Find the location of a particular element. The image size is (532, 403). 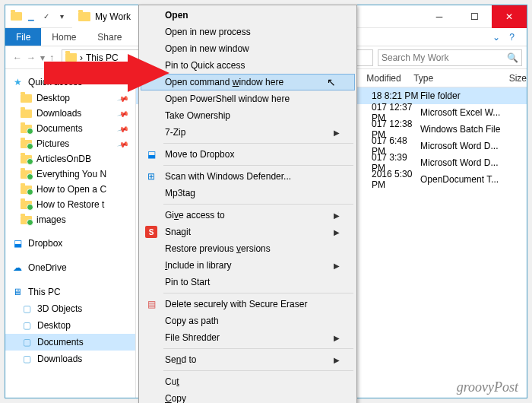

sidebar-item: ▢Downloads is located at coordinates (70, 359).